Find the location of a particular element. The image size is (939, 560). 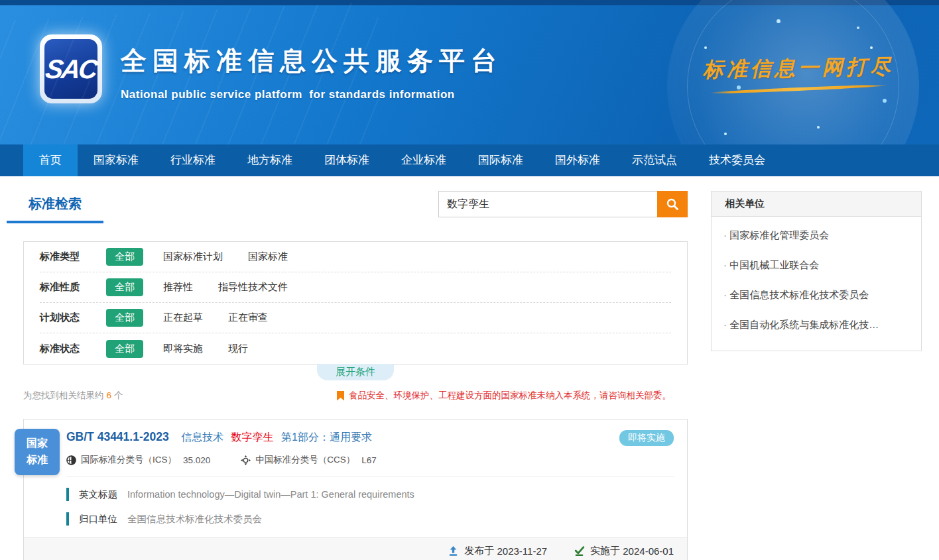

globe-dots-decoration is located at coordinates (858, 28).